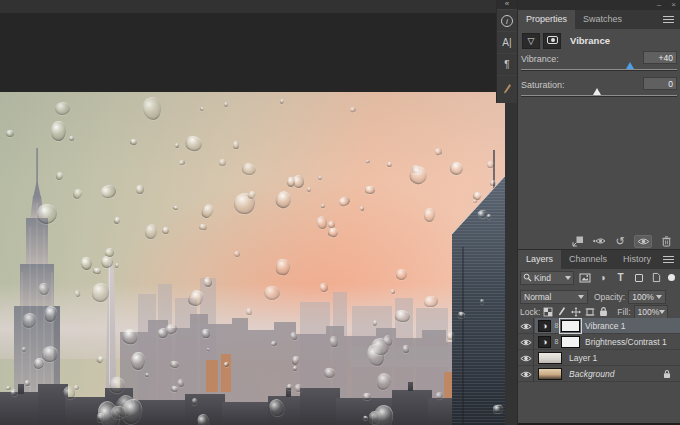 The image size is (680, 425). Describe the element at coordinates (638, 278) in the screenshot. I see `filter-shape-layers-icon` at that location.